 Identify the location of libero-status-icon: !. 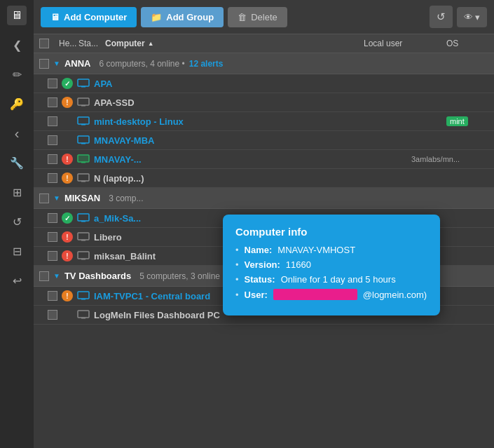
(67, 237).